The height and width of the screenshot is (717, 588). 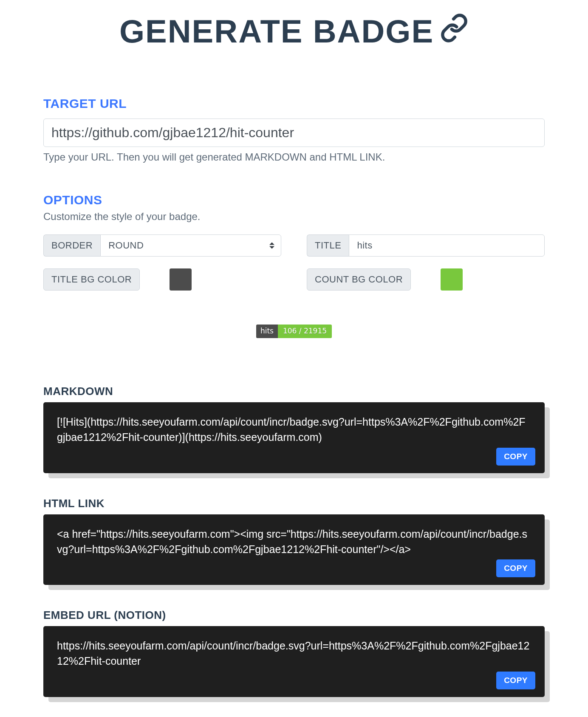 What do you see at coordinates (92, 279) in the screenshot?
I see `title-bg-label: TITLE BG COLOR` at bounding box center [92, 279].